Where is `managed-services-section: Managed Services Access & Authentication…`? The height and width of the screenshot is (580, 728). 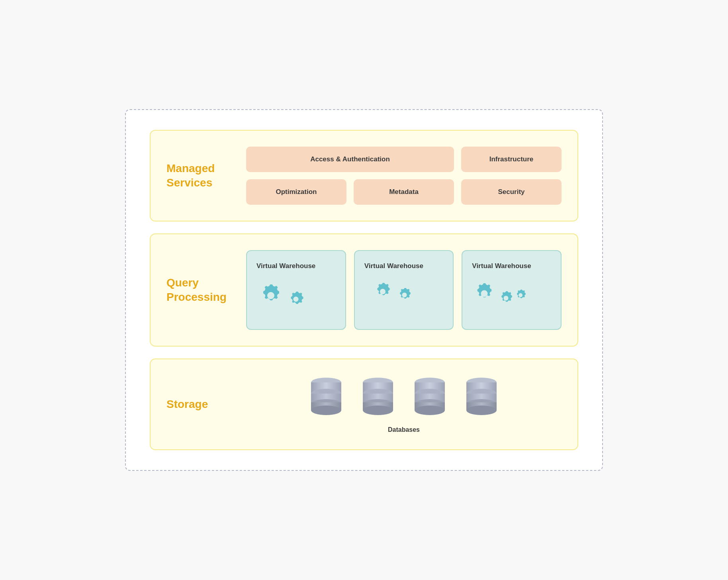 managed-services-section: Managed Services Access & Authentication… is located at coordinates (364, 176).